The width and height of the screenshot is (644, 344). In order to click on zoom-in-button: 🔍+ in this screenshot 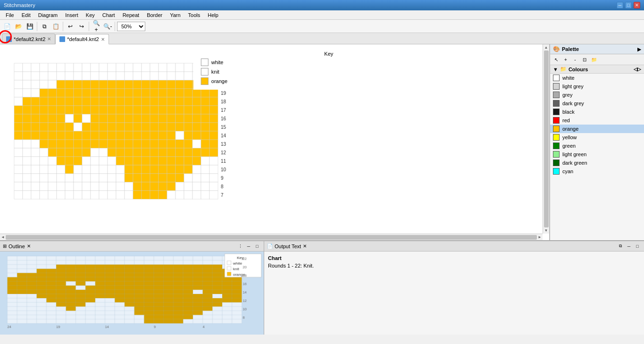, I will do `click(96, 26)`.